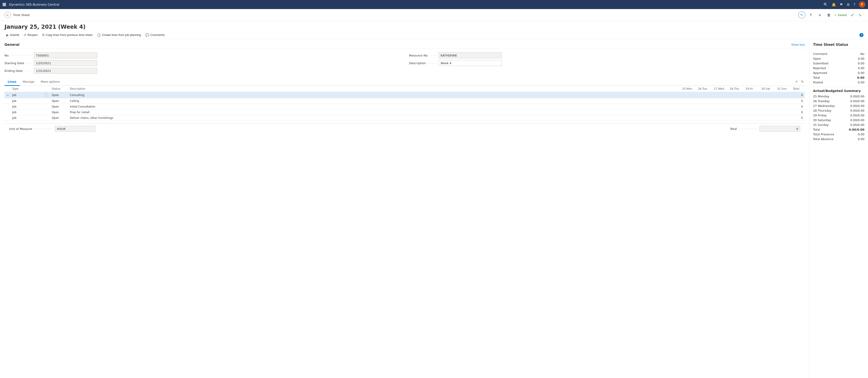 This screenshot has height=378, width=868. I want to click on submit-button: ▶ Submit, so click(13, 35).